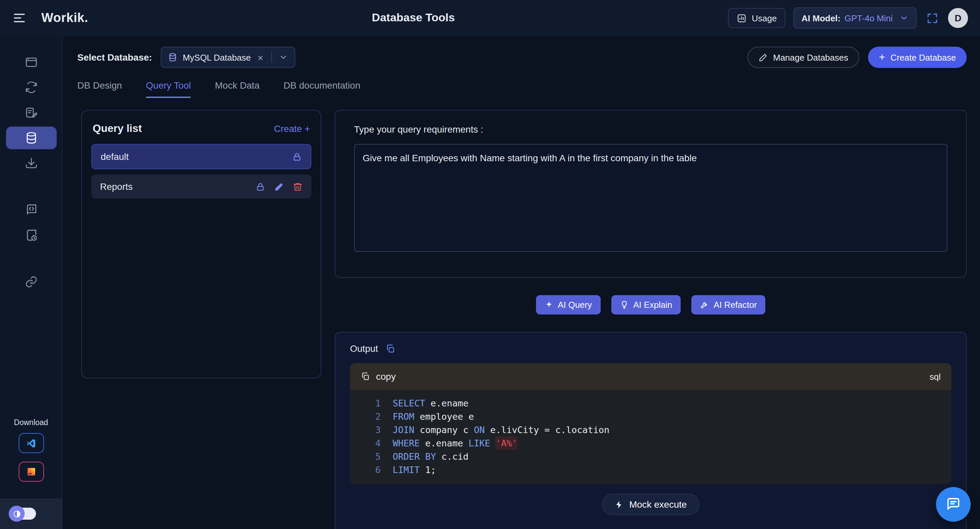 This screenshot has width=980, height=529. I want to click on sidebar-footer, so click(31, 513).